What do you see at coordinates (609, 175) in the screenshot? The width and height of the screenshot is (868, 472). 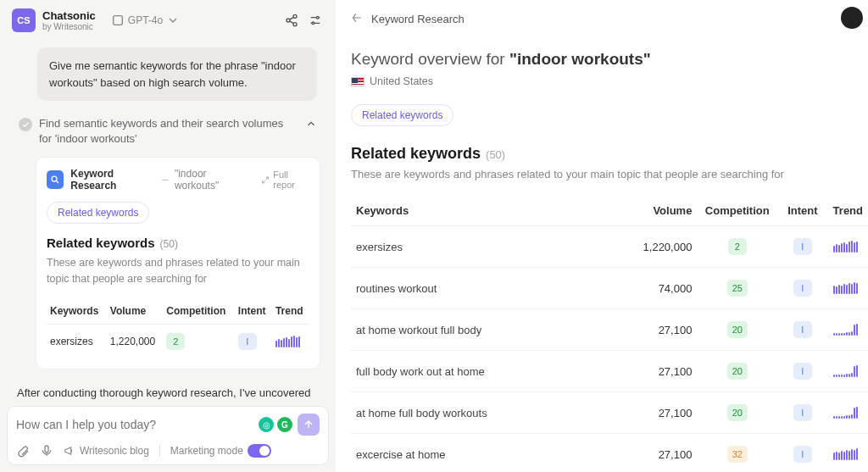 I see `related-keywords-subtext: These are keywords and phrases related t…` at bounding box center [609, 175].